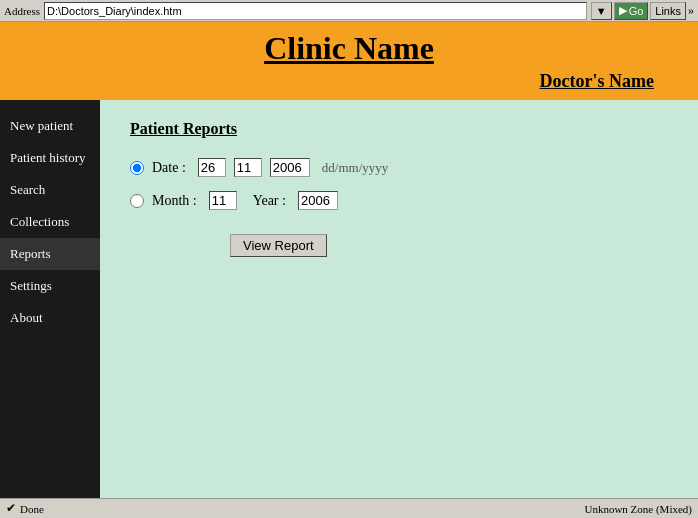 This screenshot has height=518, width=698. I want to click on view-report-button: View Report, so click(278, 246).